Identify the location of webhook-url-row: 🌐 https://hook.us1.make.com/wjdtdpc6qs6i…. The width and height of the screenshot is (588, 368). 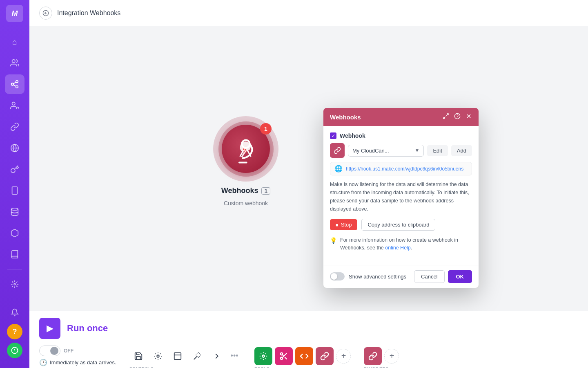
(401, 168).